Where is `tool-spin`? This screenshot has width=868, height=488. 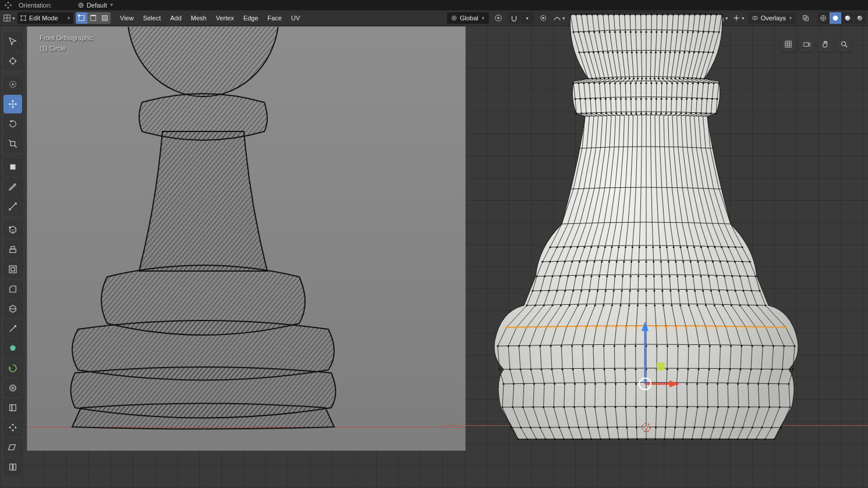
tool-spin is located at coordinates (13, 368).